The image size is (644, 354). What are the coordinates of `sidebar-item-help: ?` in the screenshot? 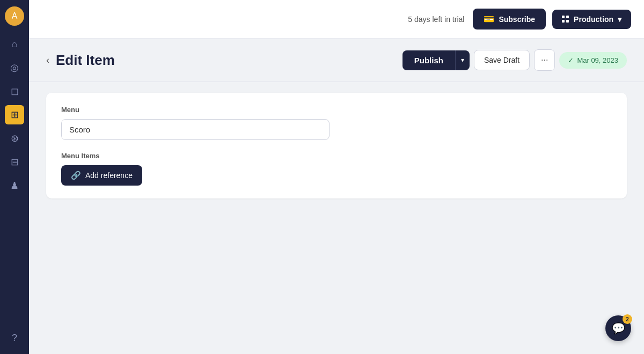 It's located at (14, 338).